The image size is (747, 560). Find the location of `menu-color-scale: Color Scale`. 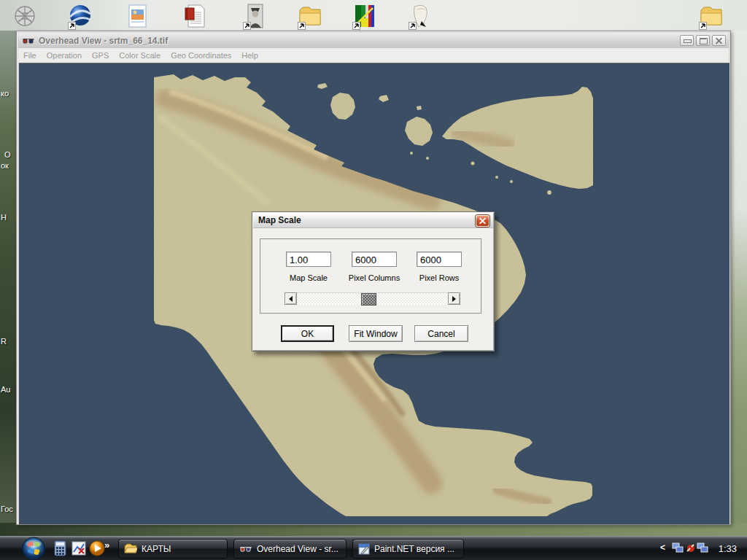

menu-color-scale: Color Scale is located at coordinates (140, 55).